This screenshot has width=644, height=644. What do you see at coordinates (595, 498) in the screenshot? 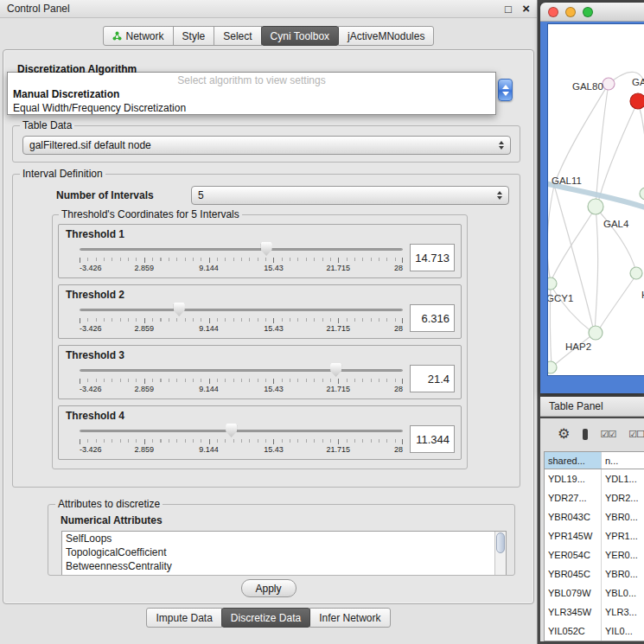
I see `table-row: YDR27...YDR2...` at bounding box center [595, 498].